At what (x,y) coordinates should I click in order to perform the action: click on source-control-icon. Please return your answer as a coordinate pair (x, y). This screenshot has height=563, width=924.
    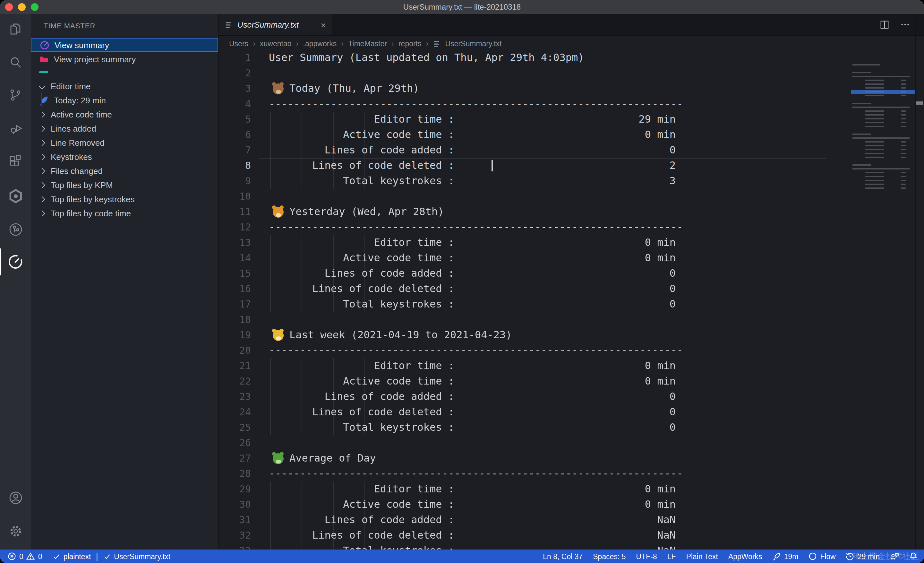
    Looking at the image, I should click on (15, 95).